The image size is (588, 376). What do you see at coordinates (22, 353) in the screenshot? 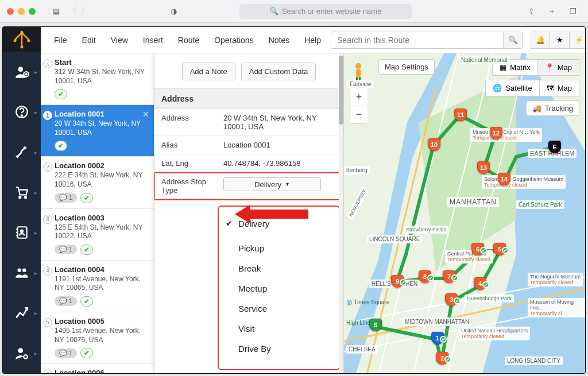
I see `rail-user-settings: ▸` at bounding box center [22, 353].